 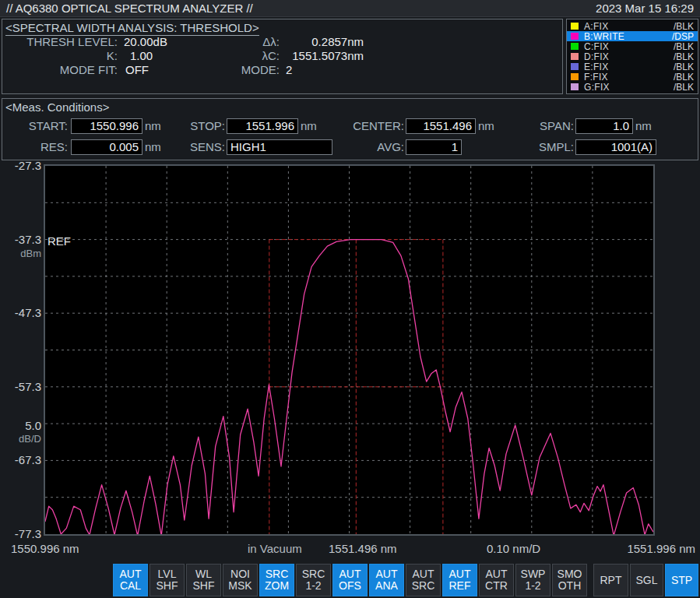 What do you see at coordinates (682, 581) in the screenshot?
I see `button-label: STP` at bounding box center [682, 581].